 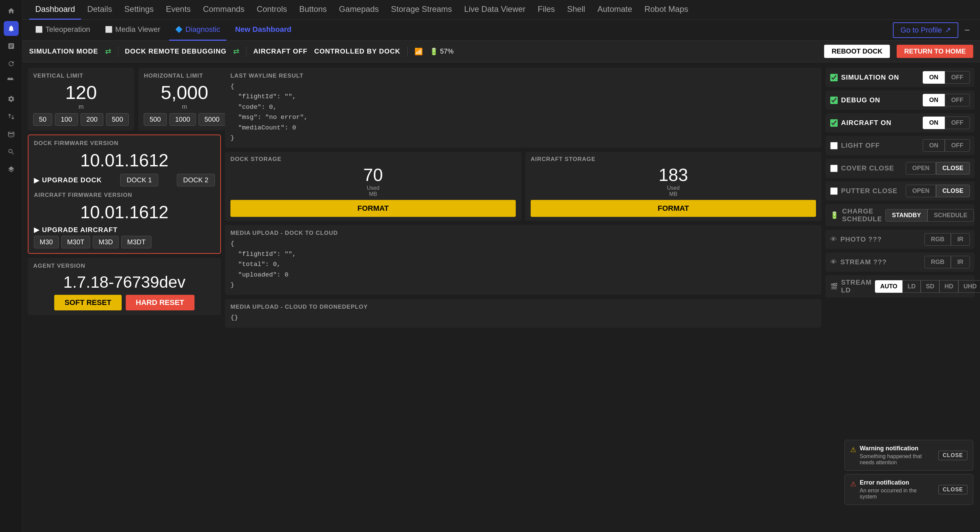 What do you see at coordinates (139, 180) in the screenshot?
I see `dock1-button: DOCK 1` at bounding box center [139, 180].